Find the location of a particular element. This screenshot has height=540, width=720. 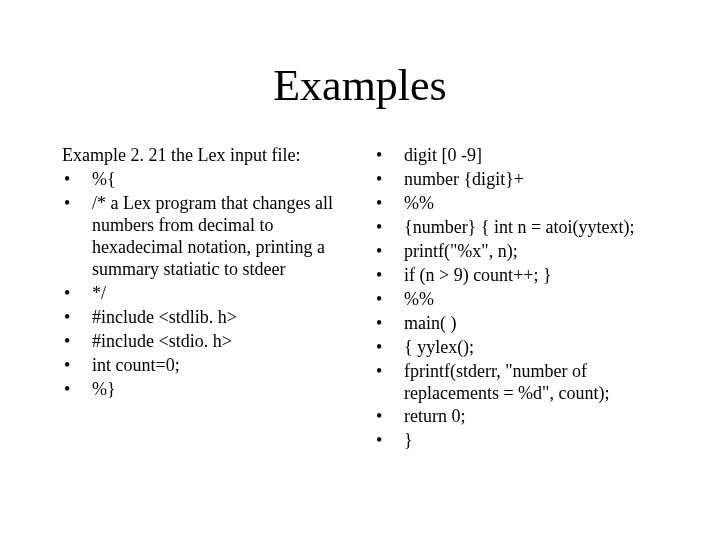

list-item: • /* a Lex program that changes all numb… is located at coordinates (204, 237).